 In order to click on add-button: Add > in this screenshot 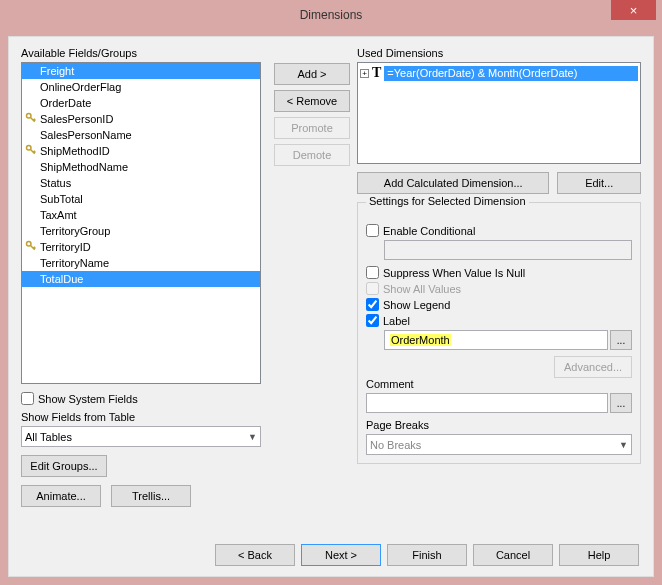, I will do `click(312, 74)`.